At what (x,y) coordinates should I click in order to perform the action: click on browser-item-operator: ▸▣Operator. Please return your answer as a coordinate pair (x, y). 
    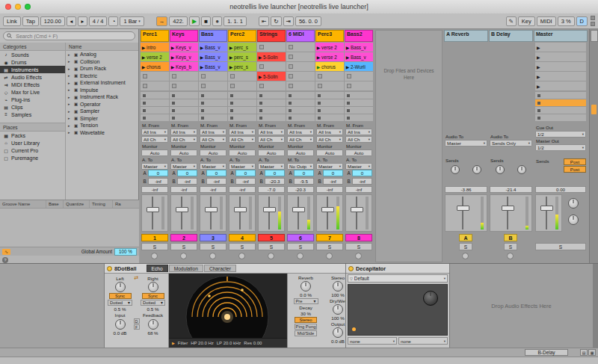
    Looking at the image, I should click on (102, 105).